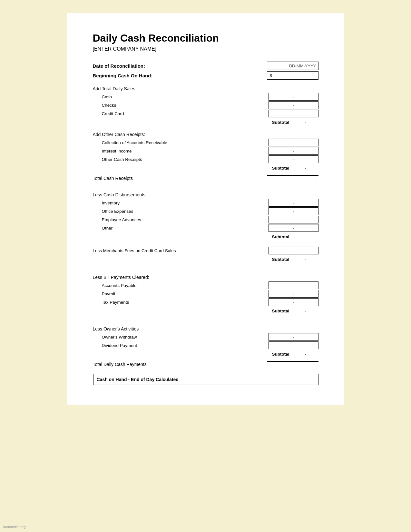 This screenshot has height=532, width=411. What do you see at coordinates (206, 311) in the screenshot?
I see `bill-payments-subtotal-row: Subtotal -` at bounding box center [206, 311].